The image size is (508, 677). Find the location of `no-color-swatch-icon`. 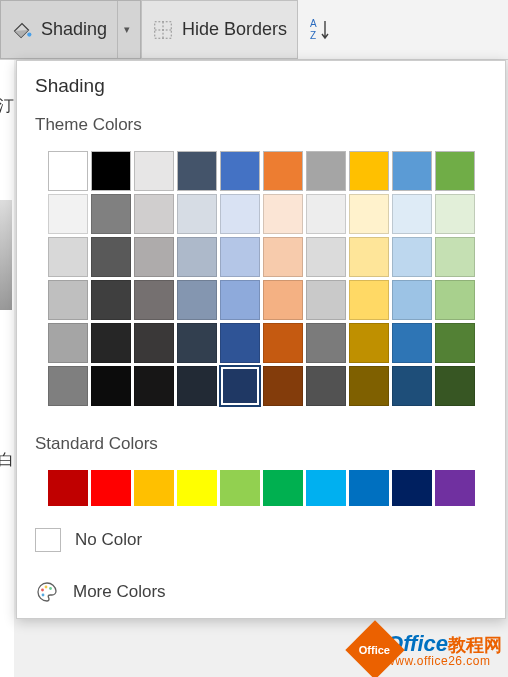

no-color-swatch-icon is located at coordinates (48, 540).